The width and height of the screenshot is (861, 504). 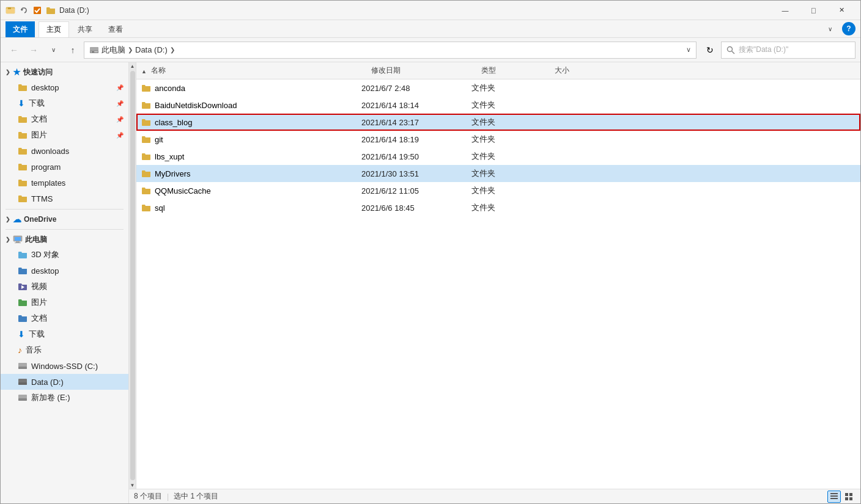 What do you see at coordinates (24, 10) in the screenshot?
I see `undo-icon` at bounding box center [24, 10].